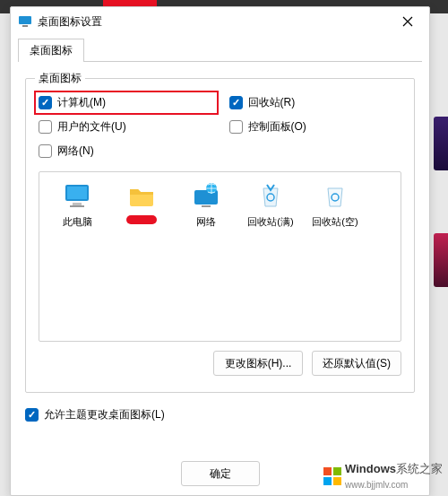  Describe the element at coordinates (237, 102) in the screenshot. I see `checkbox-recycle` at that location.